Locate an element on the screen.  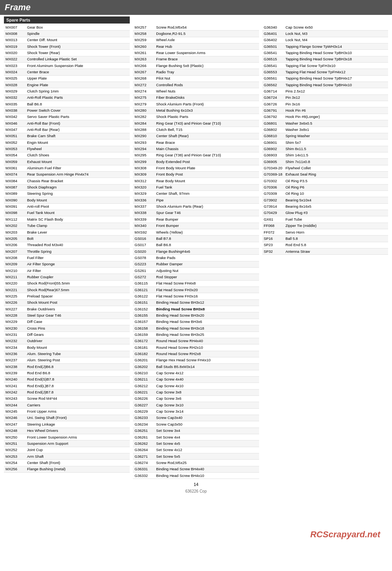
part-name: Center Shaft (Front) is located at coordinates (78, 463).